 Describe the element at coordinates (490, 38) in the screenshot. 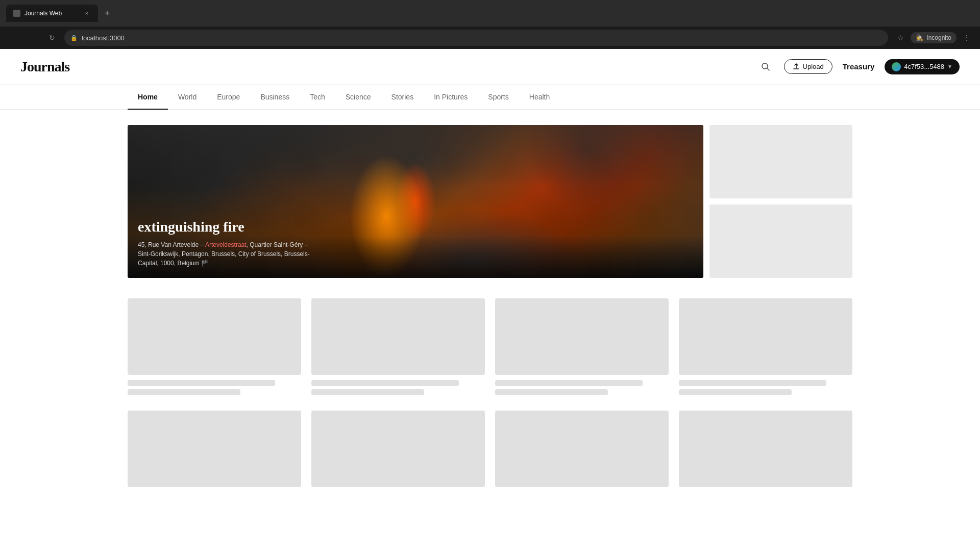

I see `browser-nav: ← → ↻ 🔒 localhost:3000 ☆ 🕵 Incognito ⋮` at that location.